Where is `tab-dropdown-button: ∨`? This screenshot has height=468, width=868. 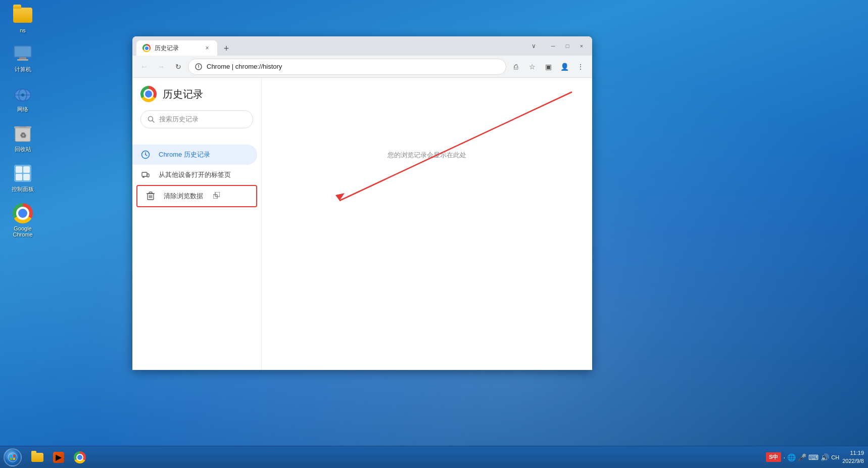 tab-dropdown-button: ∨ is located at coordinates (534, 46).